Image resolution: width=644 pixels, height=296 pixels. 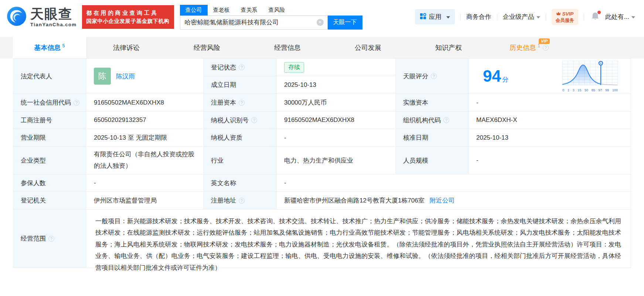 I want to click on label-text: 注册资本, so click(x=224, y=103).